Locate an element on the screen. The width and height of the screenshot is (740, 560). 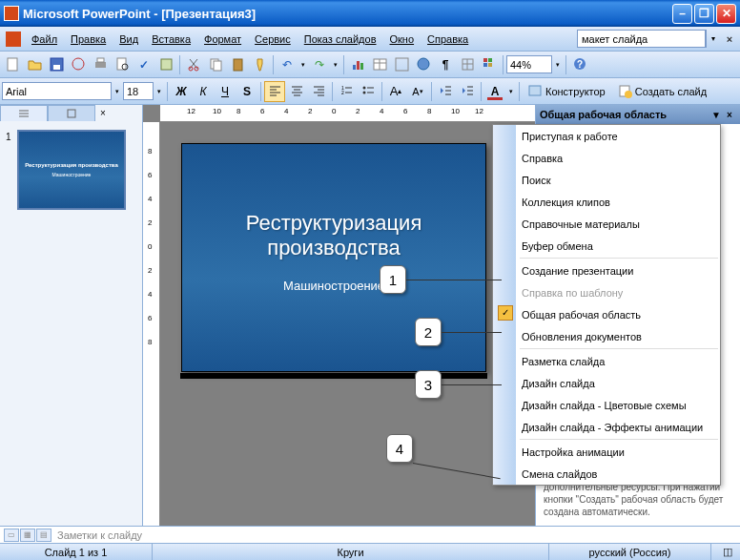
close-button: ✕ is located at coordinates (727, 13).